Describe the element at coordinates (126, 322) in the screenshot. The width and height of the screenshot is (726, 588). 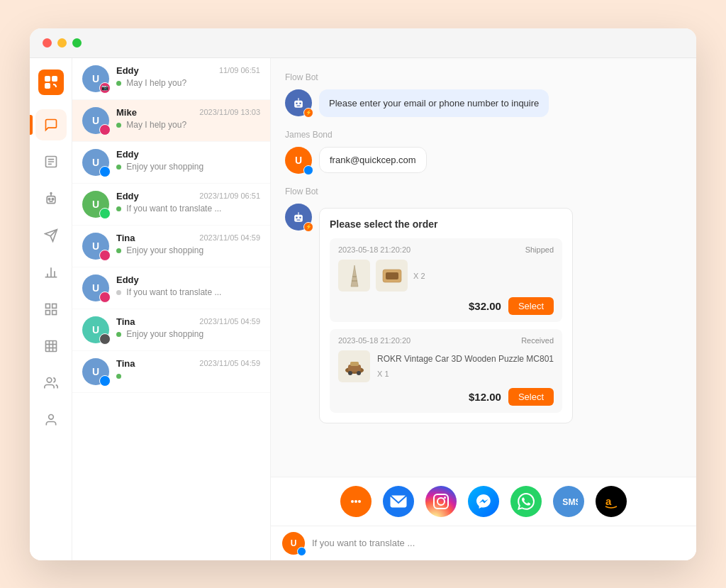
I see `chat-name-7: Tina` at that location.